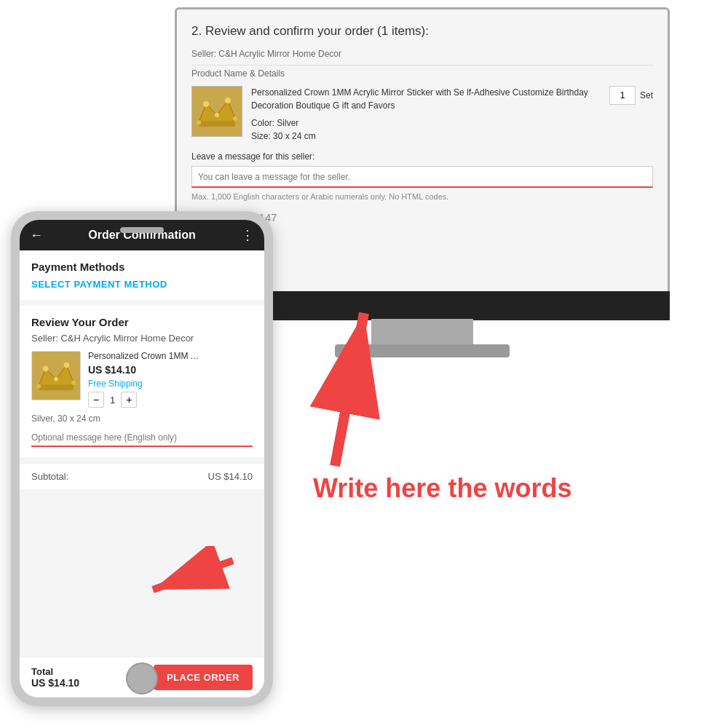 The image size is (728, 728). What do you see at coordinates (422, 57) in the screenshot?
I see `monitor-seller-row: Seller: C&H Acrylic Mirror Home Decor` at bounding box center [422, 57].